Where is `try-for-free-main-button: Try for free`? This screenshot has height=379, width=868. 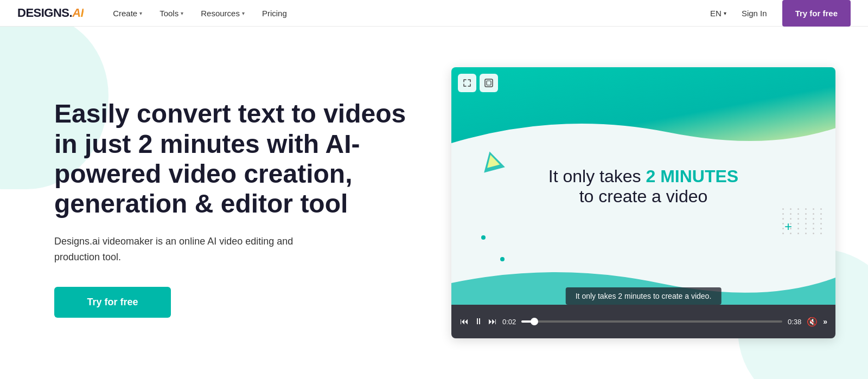 try-for-free-main-button: Try for free is located at coordinates (113, 303).